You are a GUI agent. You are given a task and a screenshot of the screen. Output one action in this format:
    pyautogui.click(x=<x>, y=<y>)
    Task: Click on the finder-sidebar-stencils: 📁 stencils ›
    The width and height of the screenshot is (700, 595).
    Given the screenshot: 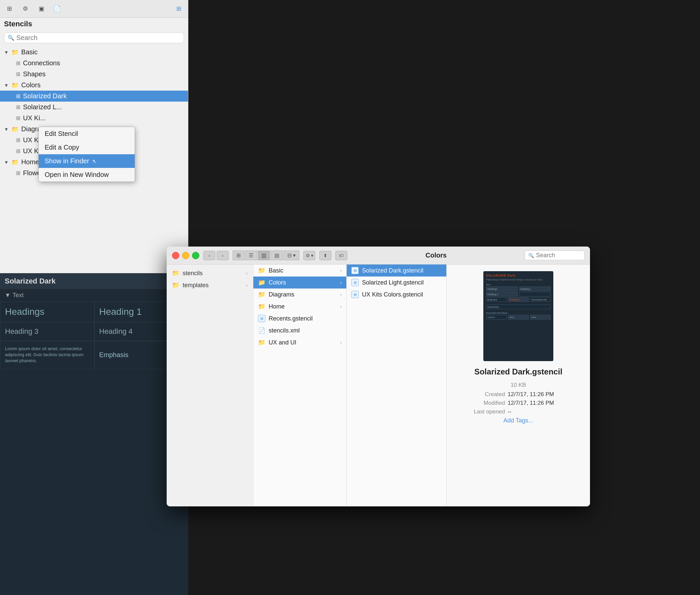 What is the action you would take?
    pyautogui.click(x=210, y=273)
    